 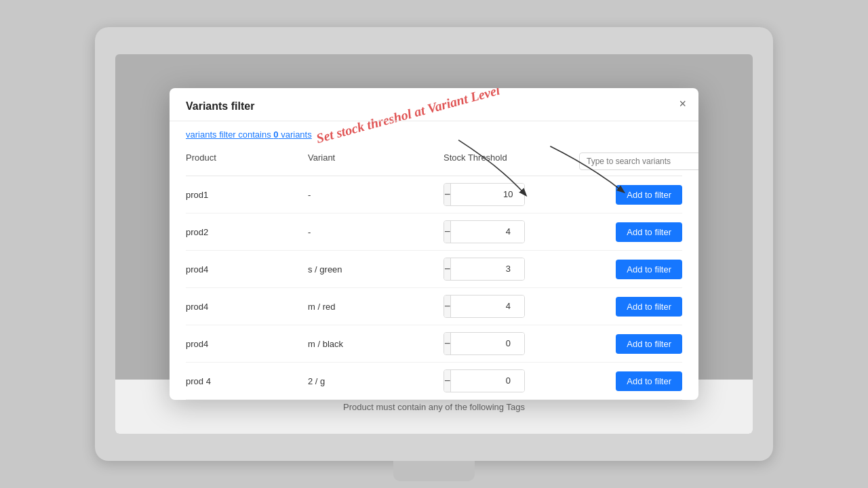 What do you see at coordinates (275, 134) in the screenshot?
I see `filter-link-count: 0` at bounding box center [275, 134].